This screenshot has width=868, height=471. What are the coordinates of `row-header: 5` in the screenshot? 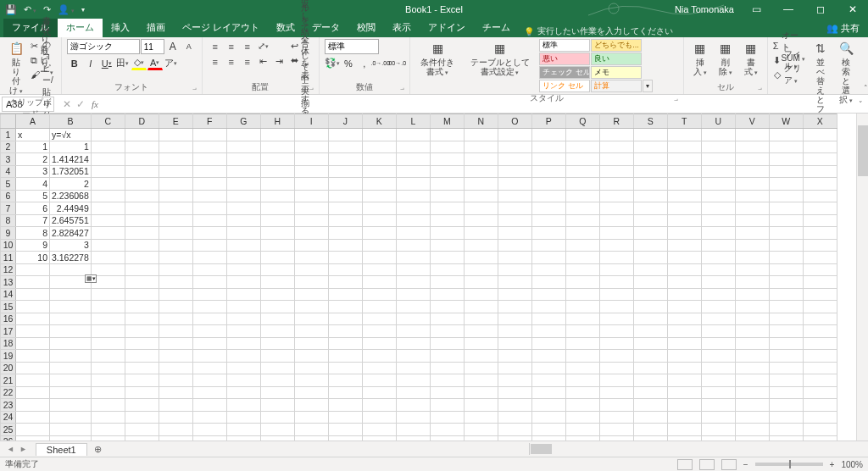 It's located at (8, 185).